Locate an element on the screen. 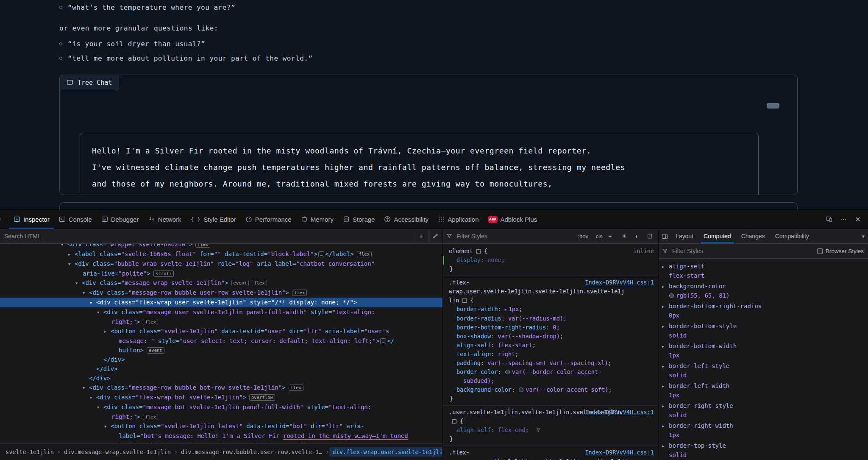  stylesheet-link: Index-D9RVvV4H.css:1 is located at coordinates (620, 453).